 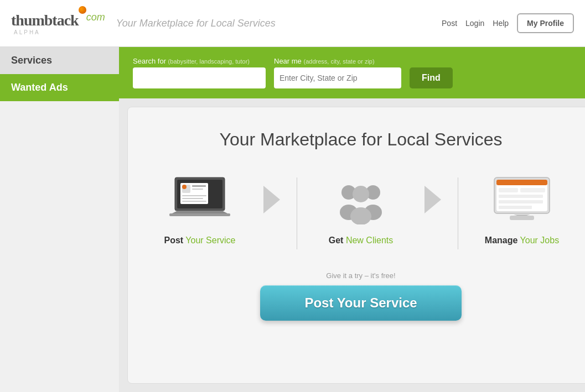 I want to click on login-link: Login, so click(x=475, y=23).